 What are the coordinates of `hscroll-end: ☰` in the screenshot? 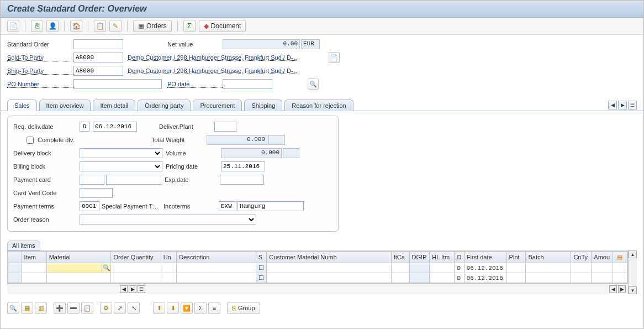 It's located at (141, 289).